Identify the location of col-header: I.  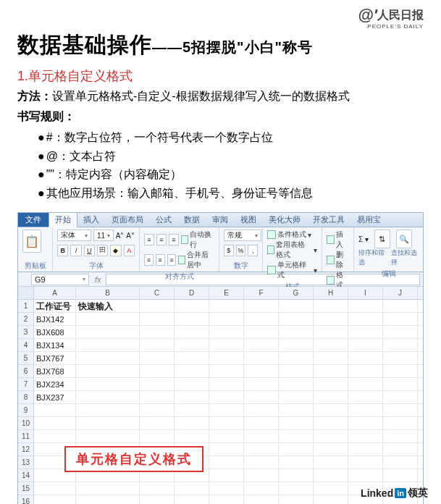
(366, 293).